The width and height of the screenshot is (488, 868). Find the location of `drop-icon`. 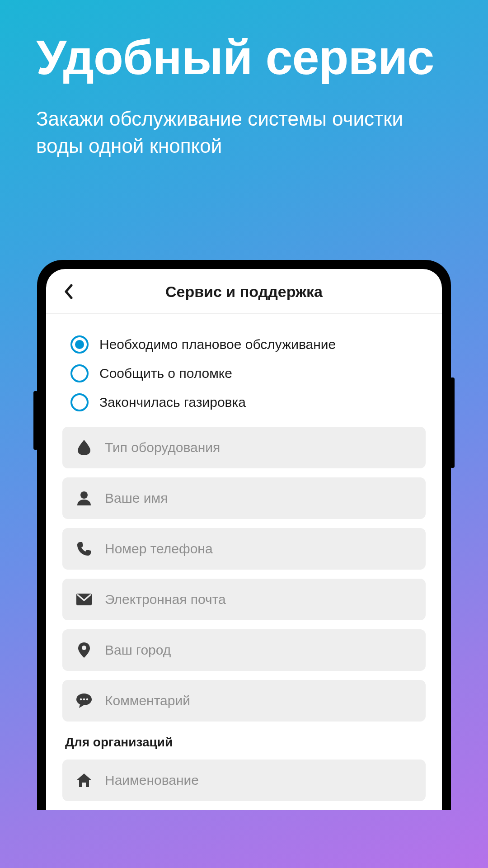

drop-icon is located at coordinates (84, 448).